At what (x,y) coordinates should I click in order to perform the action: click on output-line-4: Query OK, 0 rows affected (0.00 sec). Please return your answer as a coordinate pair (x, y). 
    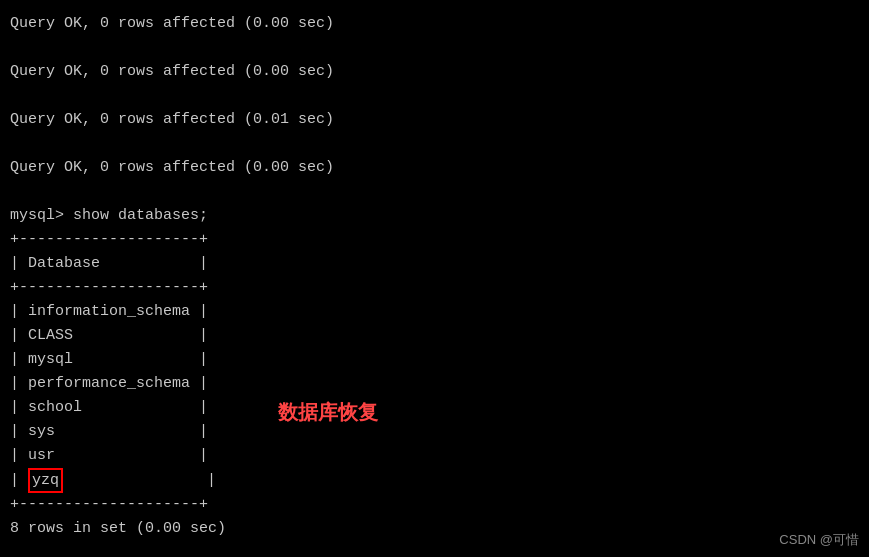
    Looking at the image, I should click on (434, 168).